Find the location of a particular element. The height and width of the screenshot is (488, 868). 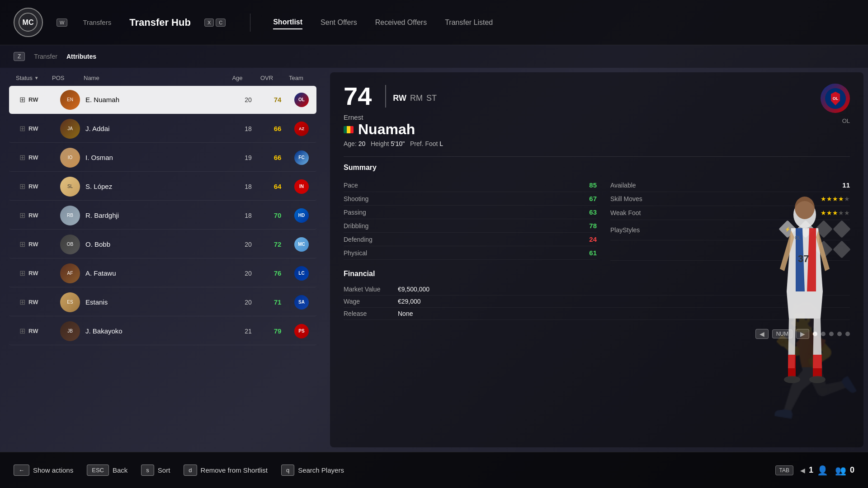

team-badge: HD is located at coordinates (302, 216).